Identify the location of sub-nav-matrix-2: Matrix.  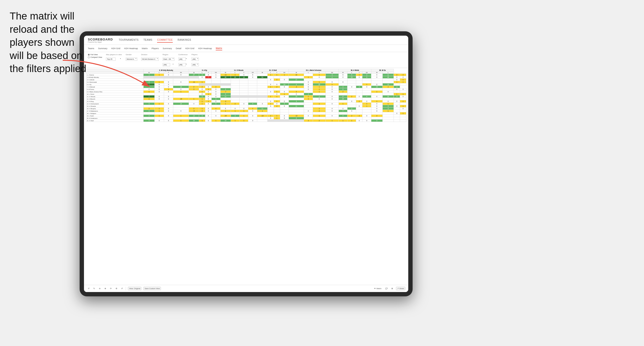
(219, 48).